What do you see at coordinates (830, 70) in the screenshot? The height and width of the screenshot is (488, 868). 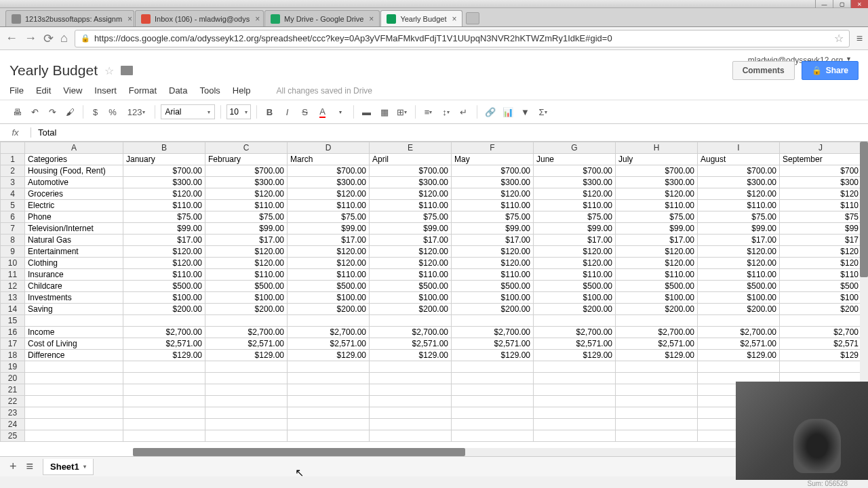 I see `share-button: 🔒Share` at bounding box center [830, 70].